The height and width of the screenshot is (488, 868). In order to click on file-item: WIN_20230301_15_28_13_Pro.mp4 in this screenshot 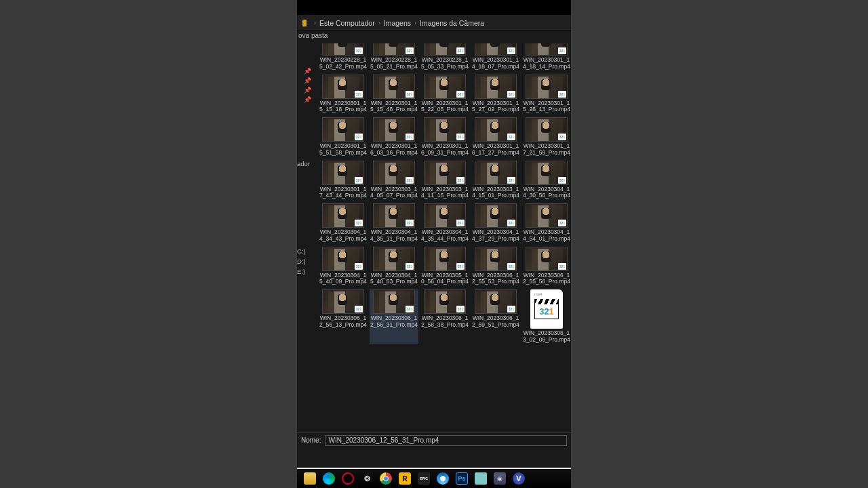, I will do `click(547, 94)`.